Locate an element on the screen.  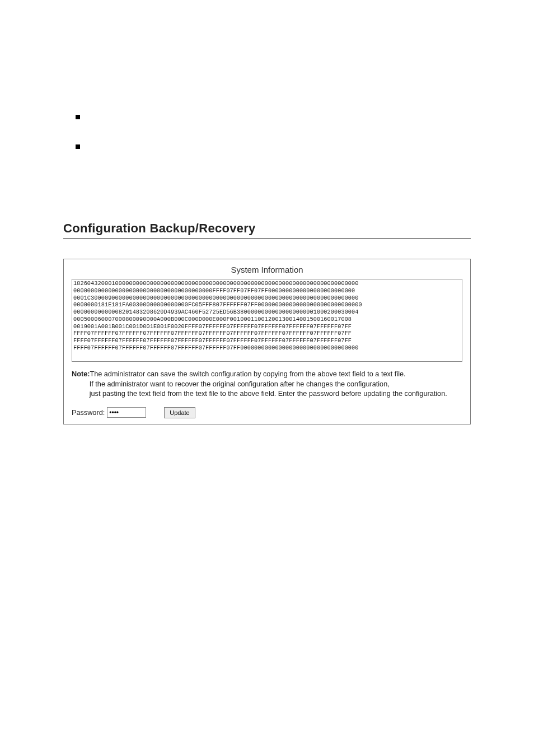
password-row: Password: Update is located at coordinates (267, 413).